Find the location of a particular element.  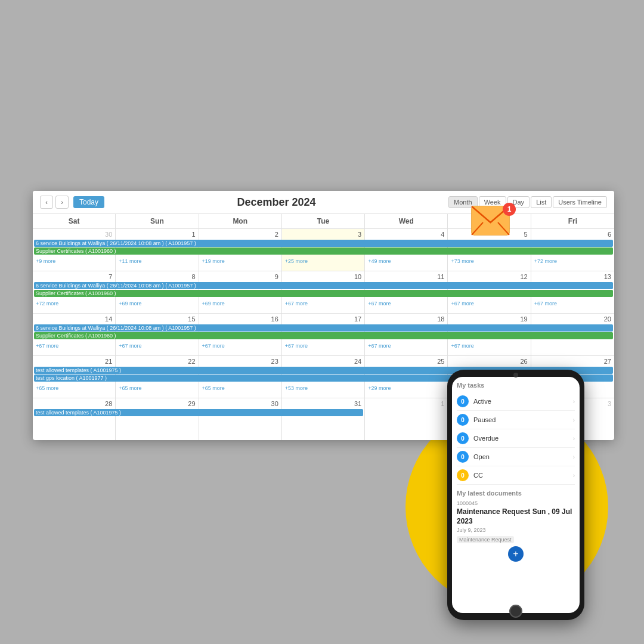

task-label-cc: CC is located at coordinates (524, 475).